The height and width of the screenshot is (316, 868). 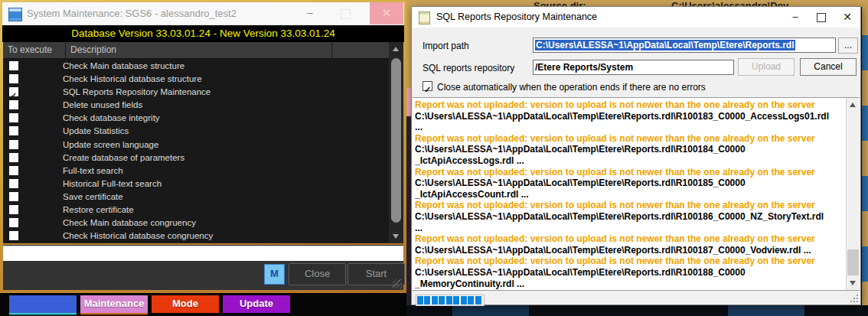 What do you see at coordinates (274, 274) in the screenshot?
I see `etere-icon-button` at bounding box center [274, 274].